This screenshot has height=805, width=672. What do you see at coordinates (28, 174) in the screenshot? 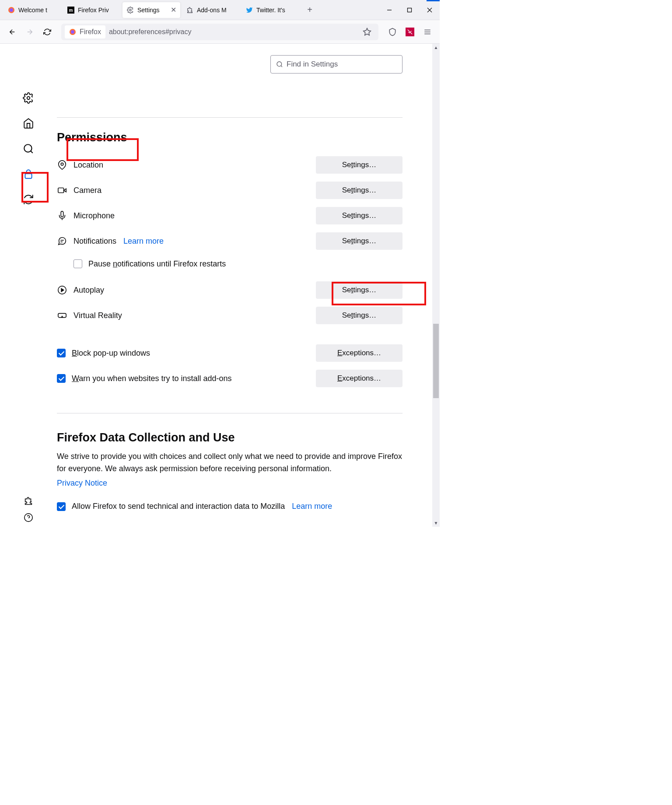
I see `nav-privacy` at bounding box center [28, 174].